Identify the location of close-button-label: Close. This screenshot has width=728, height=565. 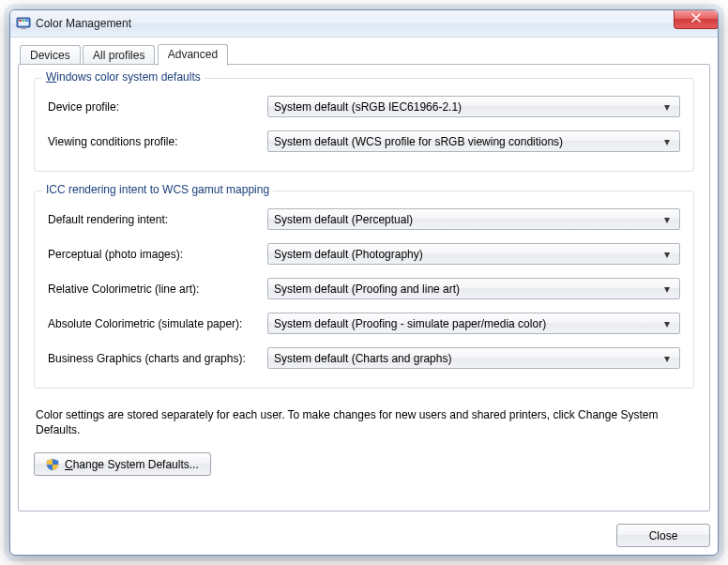
(664, 536).